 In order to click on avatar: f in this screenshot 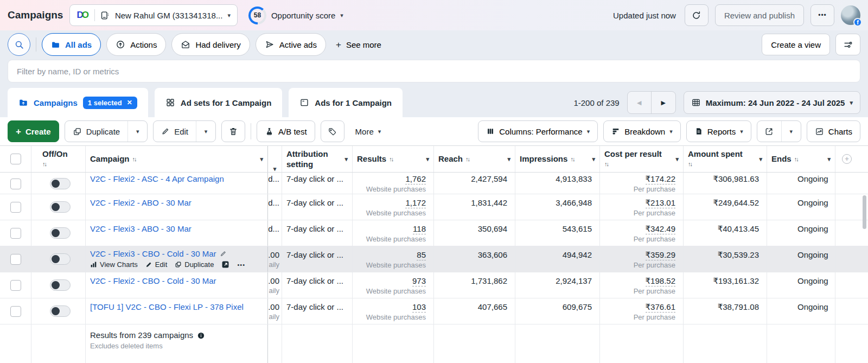, I will do `click(851, 15)`.